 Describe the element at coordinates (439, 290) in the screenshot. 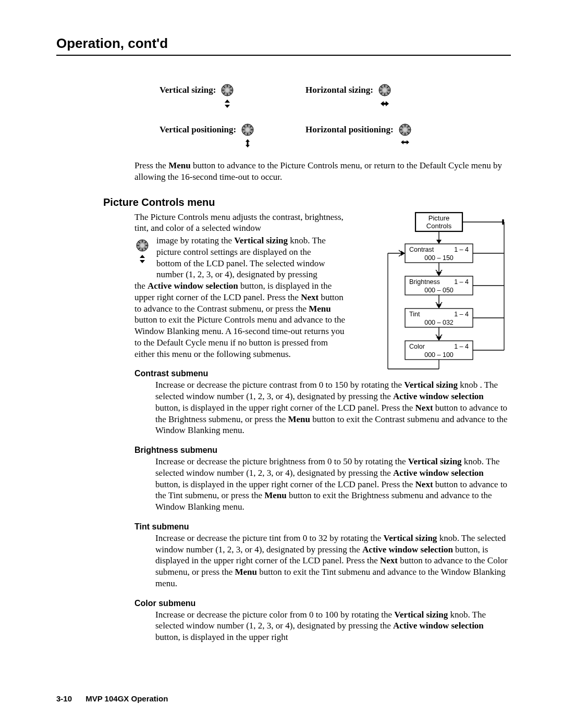

I see `svg-text: 000 – 050` at that location.